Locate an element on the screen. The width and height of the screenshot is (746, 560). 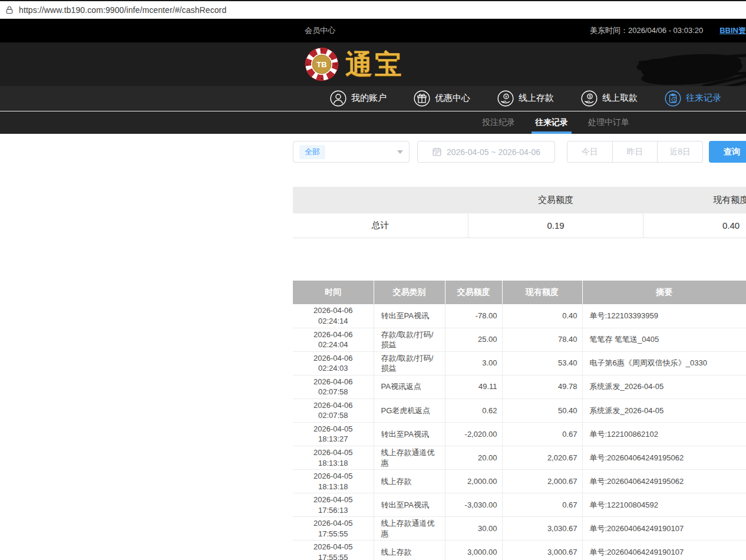
sub-navbar: 投注纪录 往来记录 处理中订单 is located at coordinates (373, 123).